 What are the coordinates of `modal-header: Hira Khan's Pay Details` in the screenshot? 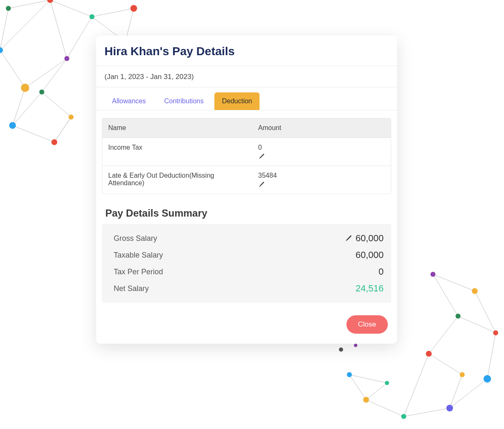 It's located at (247, 51).